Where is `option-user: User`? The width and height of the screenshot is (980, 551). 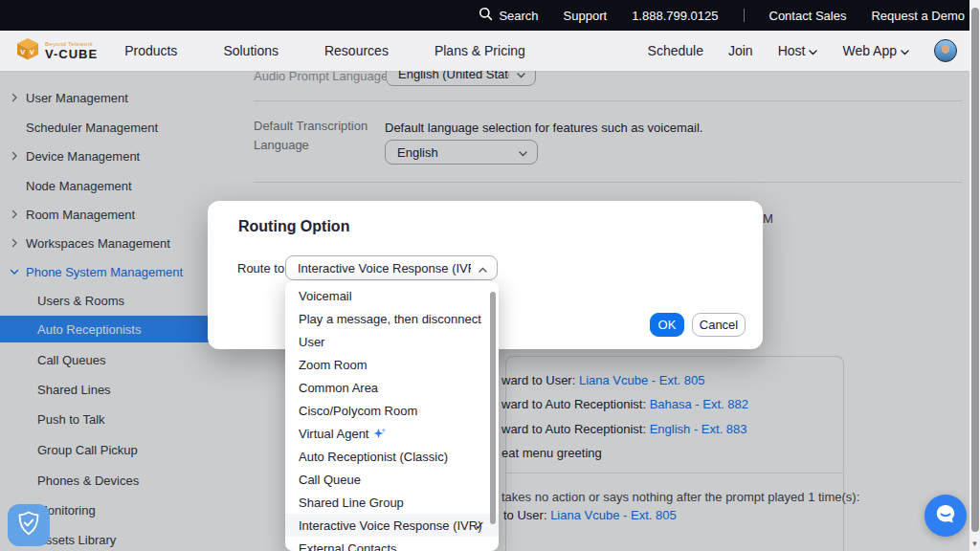
option-user: User is located at coordinates (392, 342).